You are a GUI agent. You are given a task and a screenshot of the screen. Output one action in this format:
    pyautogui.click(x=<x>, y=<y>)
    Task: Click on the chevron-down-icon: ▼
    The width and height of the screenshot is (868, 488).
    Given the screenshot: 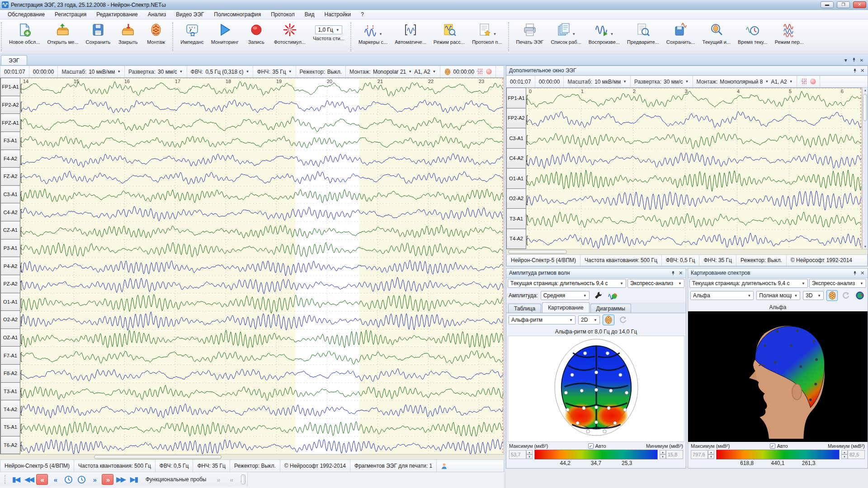 What is the action you would take?
    pyautogui.click(x=846, y=61)
    